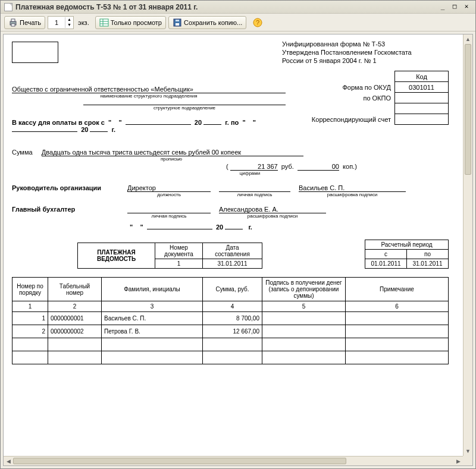 This screenshot has width=476, height=469. I want to click on col-note: Примечание, so click(397, 289).